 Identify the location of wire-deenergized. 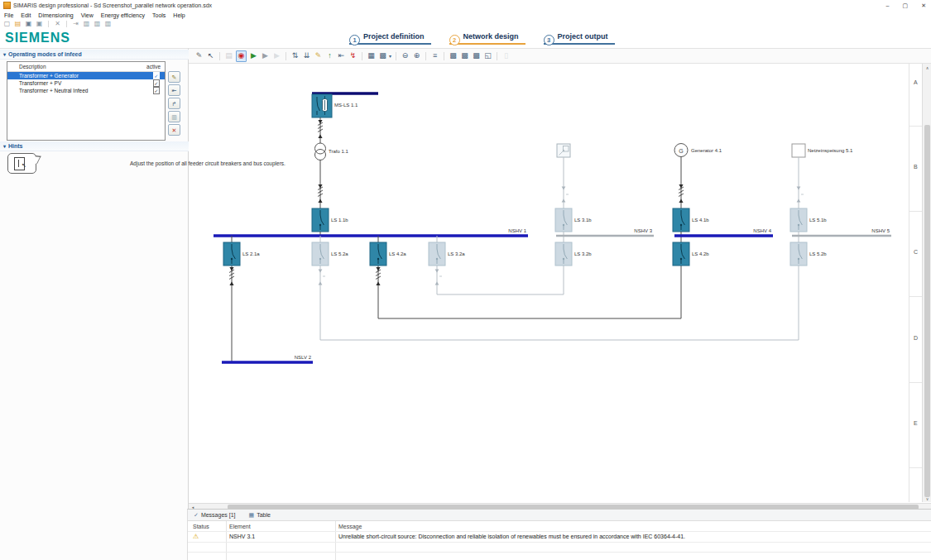
(500, 265).